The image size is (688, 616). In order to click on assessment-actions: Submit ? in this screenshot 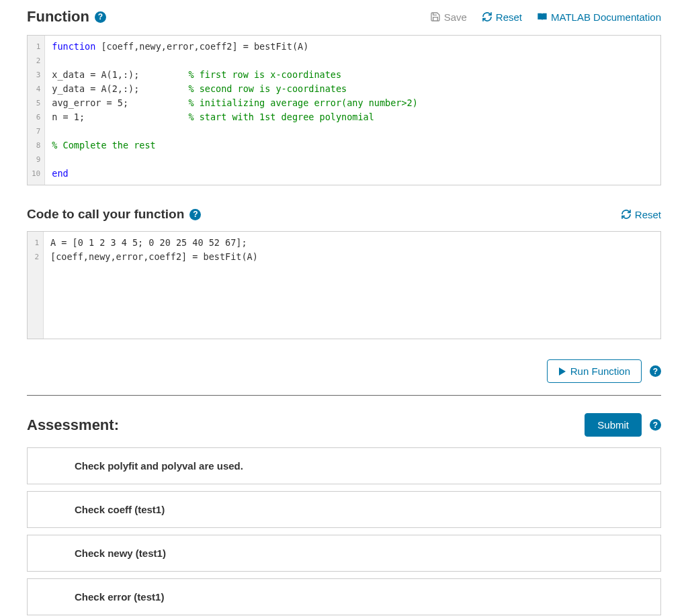, I will do `click(623, 425)`.